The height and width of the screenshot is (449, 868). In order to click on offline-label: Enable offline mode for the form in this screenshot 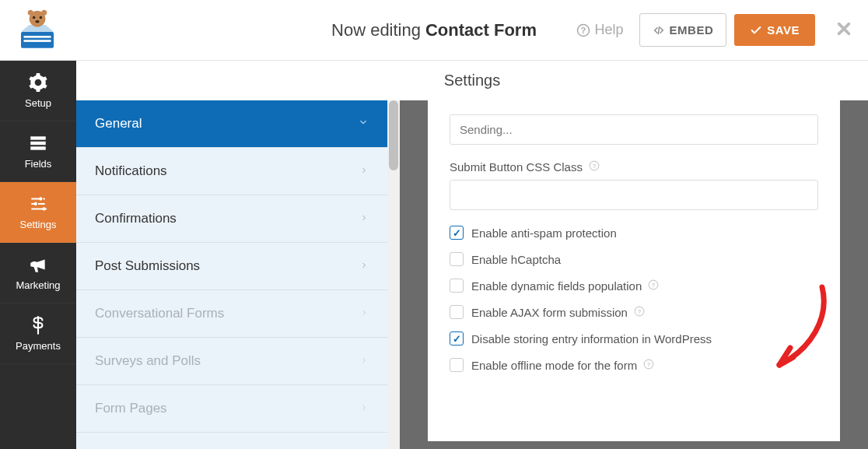, I will do `click(554, 366)`.